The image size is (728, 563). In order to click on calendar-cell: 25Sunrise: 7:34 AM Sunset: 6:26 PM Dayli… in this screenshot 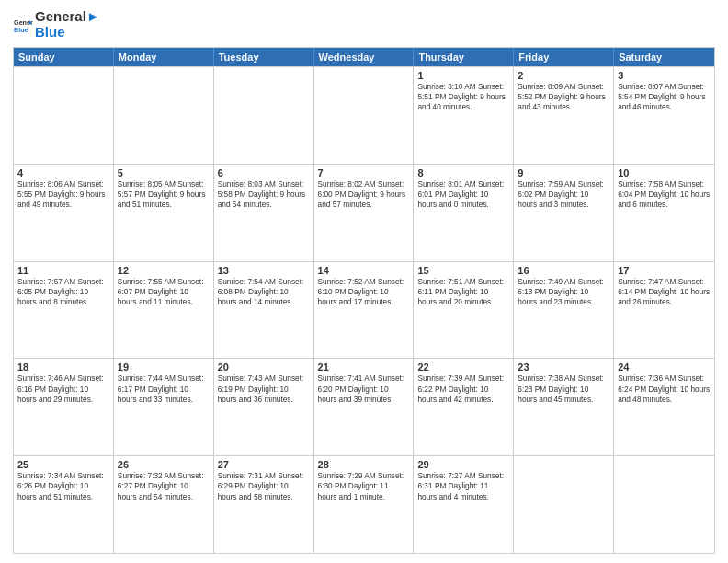, I will do `click(64, 504)`.